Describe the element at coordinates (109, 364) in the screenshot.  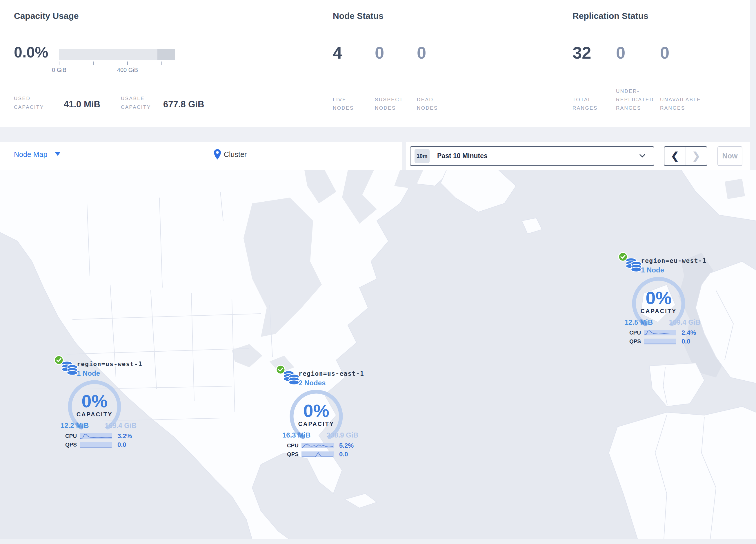
I see `region-name: region=us-west-1` at that location.